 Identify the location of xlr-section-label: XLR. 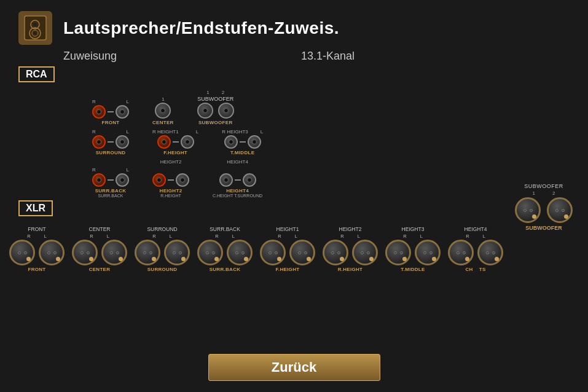
(36, 208).